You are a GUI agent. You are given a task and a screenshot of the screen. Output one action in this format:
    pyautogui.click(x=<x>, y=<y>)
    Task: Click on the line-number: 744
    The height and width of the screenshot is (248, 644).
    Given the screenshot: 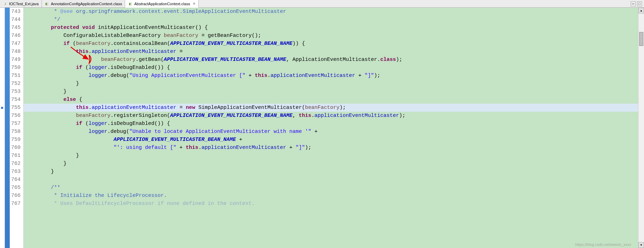 What is the action you would take?
    pyautogui.click(x=17, y=19)
    